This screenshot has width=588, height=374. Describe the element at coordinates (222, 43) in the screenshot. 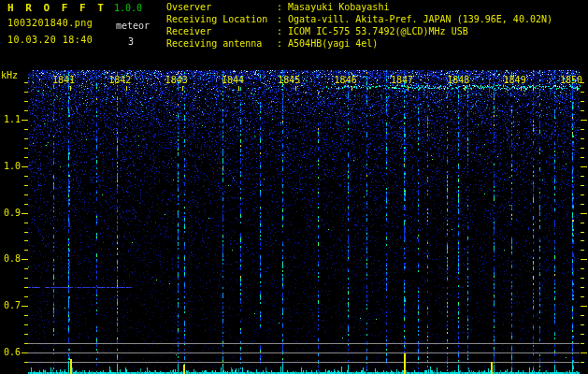

I see `info-label: Receiving antenna` at that location.